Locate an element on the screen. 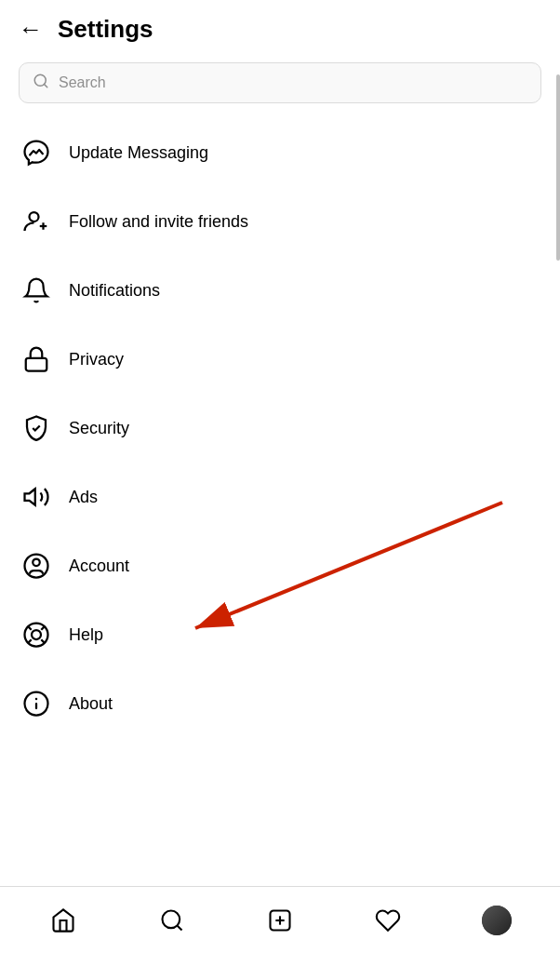 This screenshot has height=953, width=560. scrollbar-thumb is located at coordinates (558, 168).